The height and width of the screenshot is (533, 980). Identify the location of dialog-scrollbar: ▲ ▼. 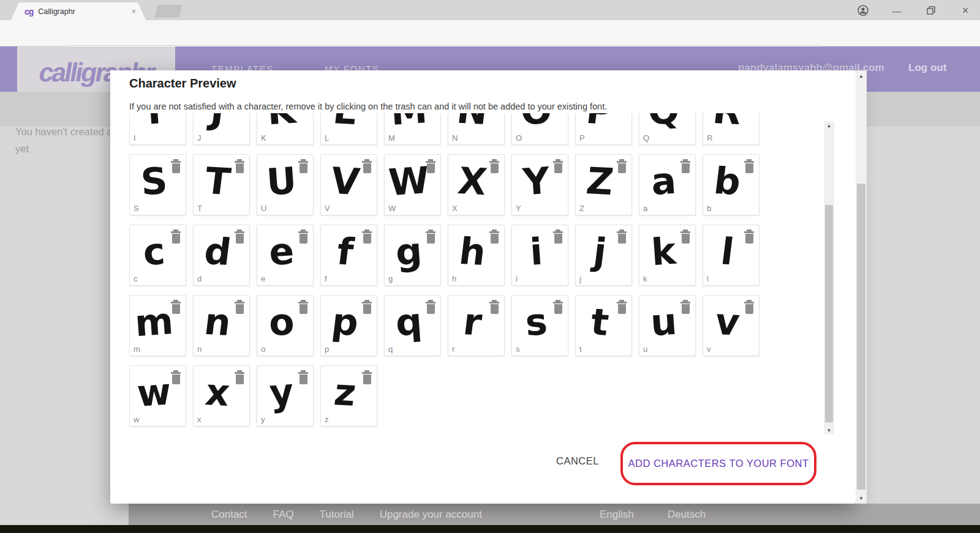
(861, 287).